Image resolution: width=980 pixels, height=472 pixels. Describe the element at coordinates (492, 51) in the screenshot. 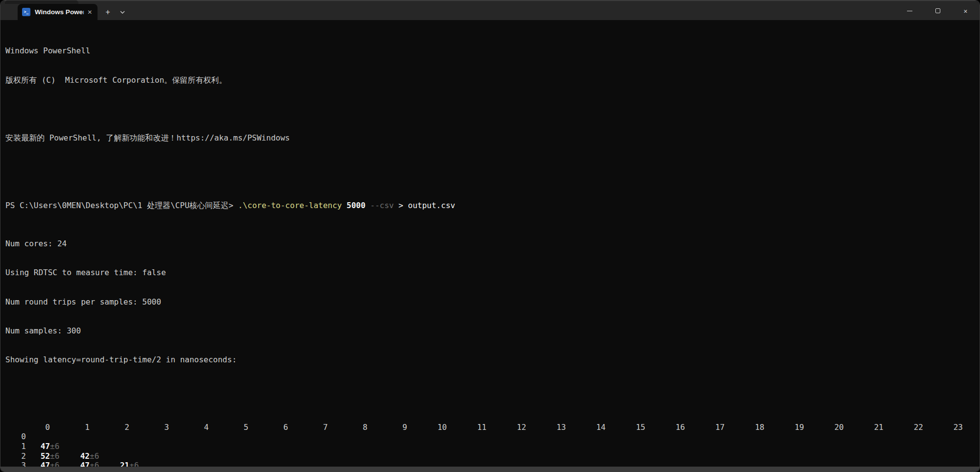

I see `banner-line: Windows PowerShell` at that location.